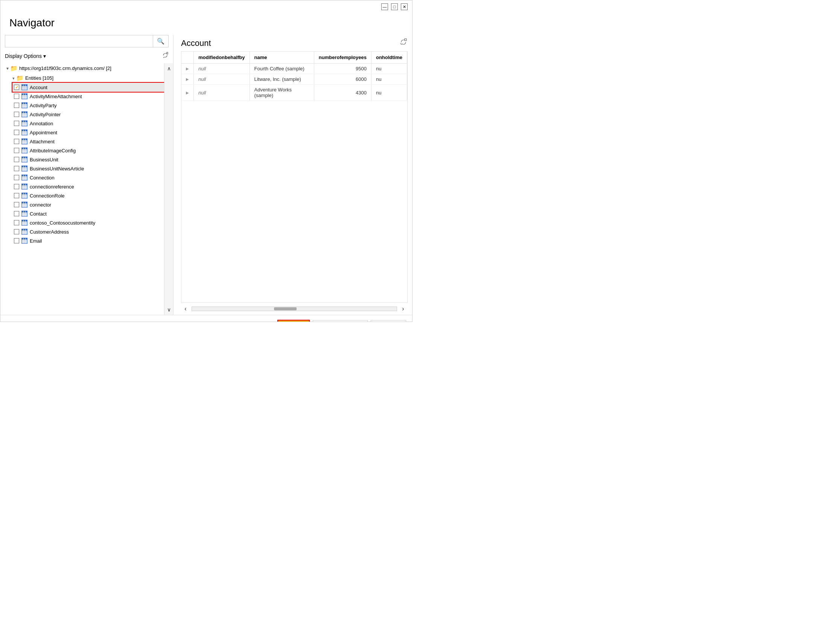 This screenshot has width=825, height=644. Describe the element at coordinates (56, 97) in the screenshot. I see `tree-item-label: ActivityMimeAttachment` at that location.